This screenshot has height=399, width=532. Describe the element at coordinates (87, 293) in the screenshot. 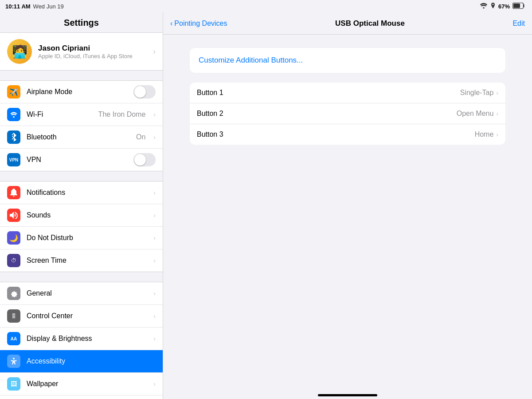

I see `general-label: General` at that location.